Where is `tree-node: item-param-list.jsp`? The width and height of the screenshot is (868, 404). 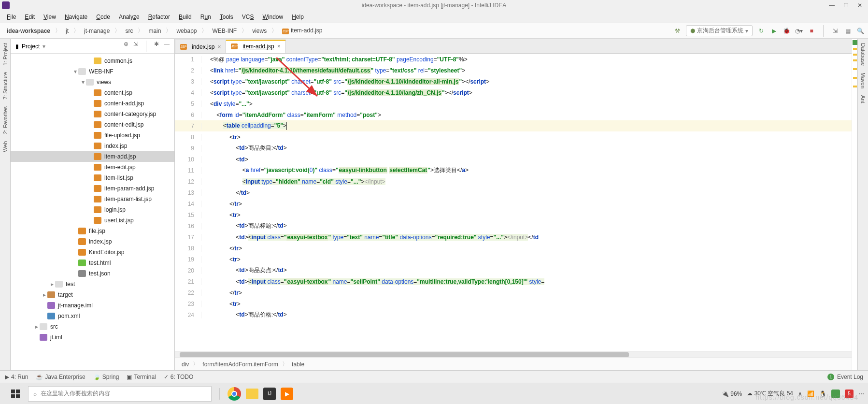 tree-node: item-param-list.jsp is located at coordinates (93, 199).